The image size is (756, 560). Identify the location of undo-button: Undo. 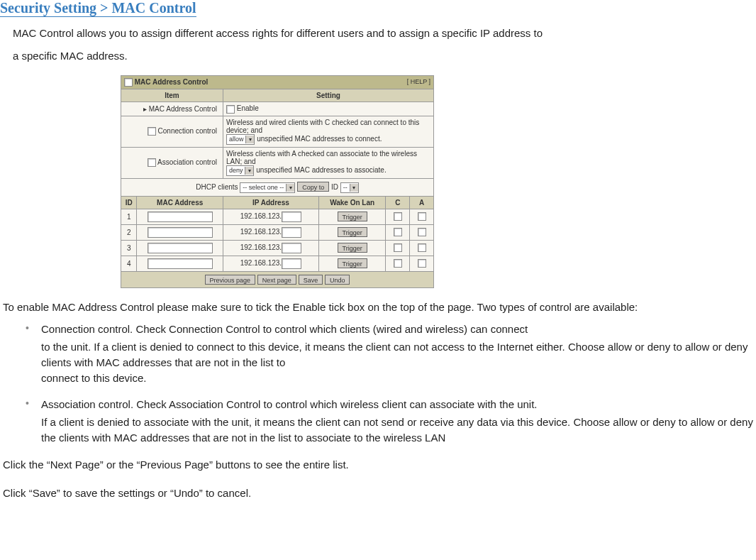
(338, 280).